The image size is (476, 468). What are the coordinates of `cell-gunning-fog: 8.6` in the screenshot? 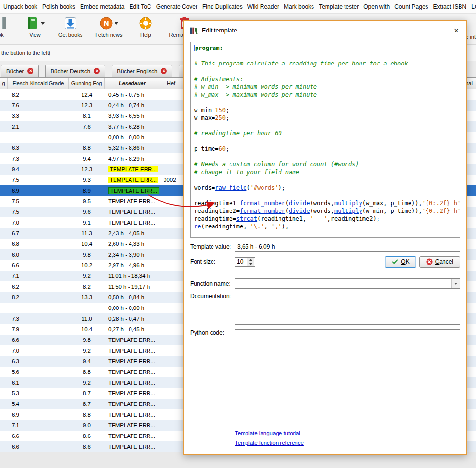 It's located at (87, 447).